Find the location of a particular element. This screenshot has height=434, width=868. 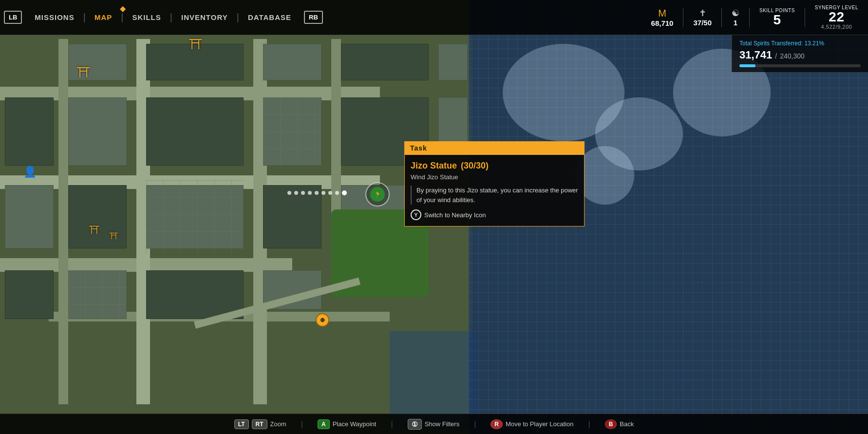

bottom-sep-2: | is located at coordinates (392, 424).